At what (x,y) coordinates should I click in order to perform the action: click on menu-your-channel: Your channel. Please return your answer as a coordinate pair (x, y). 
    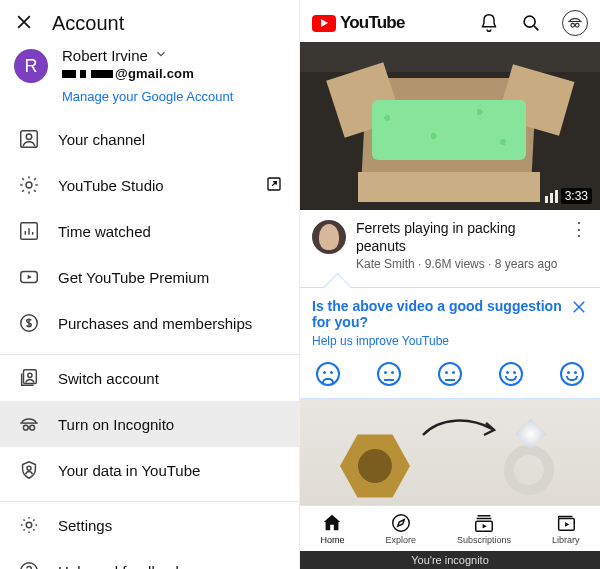
    Looking at the image, I should click on (150, 139).